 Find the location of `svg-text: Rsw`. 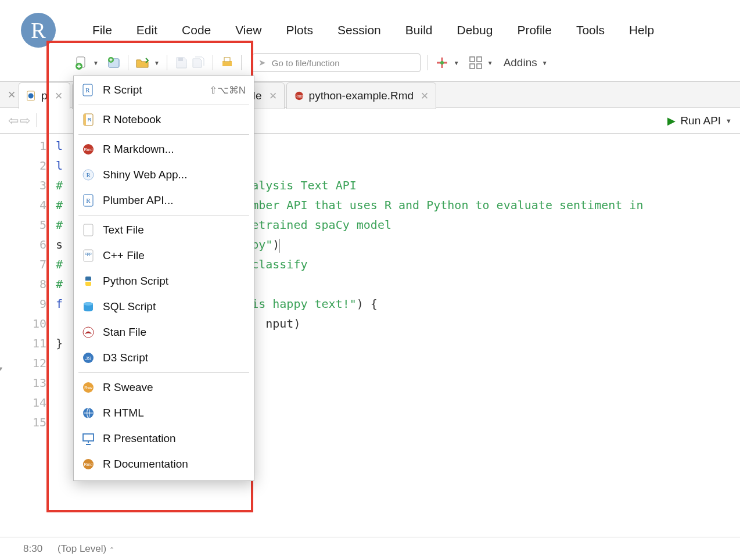

svg-text: Rsw is located at coordinates (88, 388).